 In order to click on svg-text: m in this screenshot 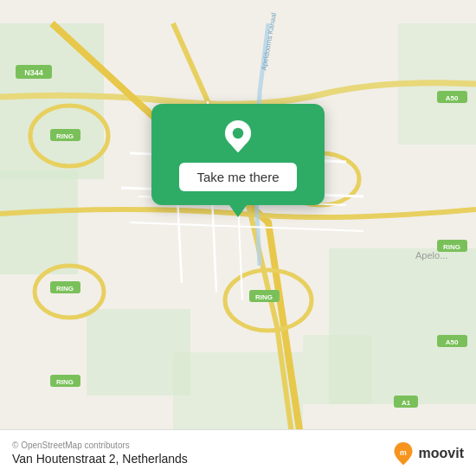, I will do `click(403, 452)`.